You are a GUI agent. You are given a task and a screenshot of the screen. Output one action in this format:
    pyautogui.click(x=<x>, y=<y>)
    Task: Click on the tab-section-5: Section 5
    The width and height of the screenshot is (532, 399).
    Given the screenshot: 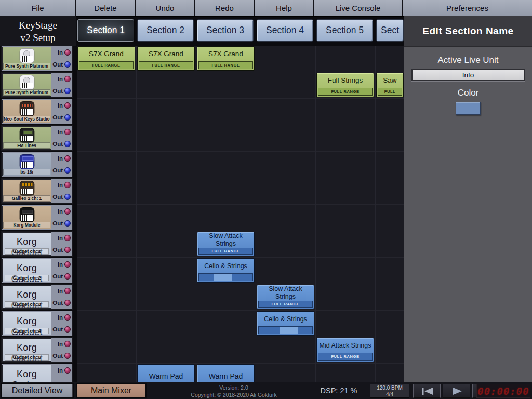 What is the action you would take?
    pyautogui.click(x=345, y=30)
    